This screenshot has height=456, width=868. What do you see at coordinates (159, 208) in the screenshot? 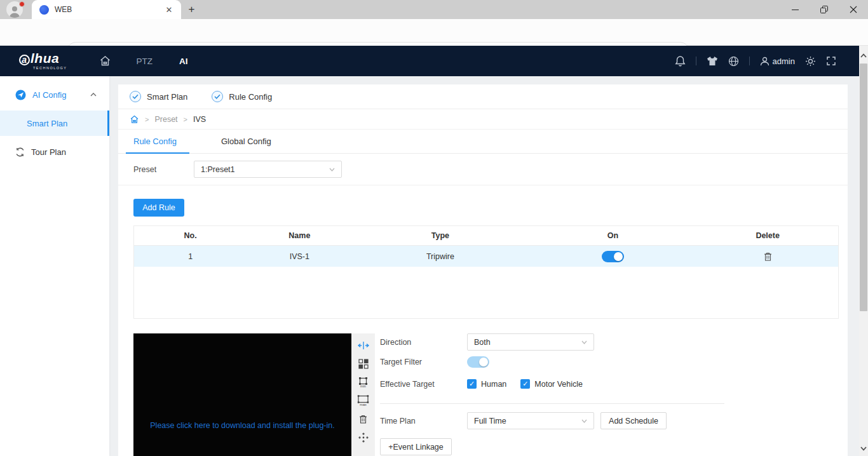
I see `add-rule-button: Add Rule` at bounding box center [159, 208].